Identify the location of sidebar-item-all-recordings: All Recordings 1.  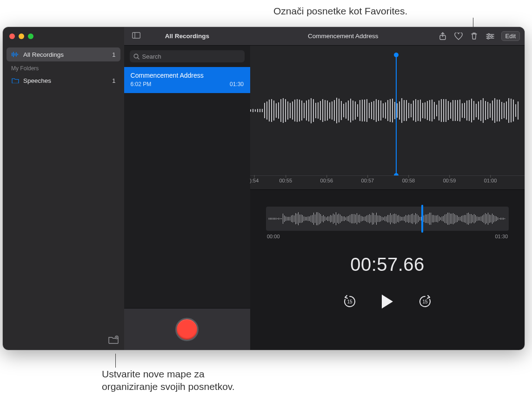
(63, 54).